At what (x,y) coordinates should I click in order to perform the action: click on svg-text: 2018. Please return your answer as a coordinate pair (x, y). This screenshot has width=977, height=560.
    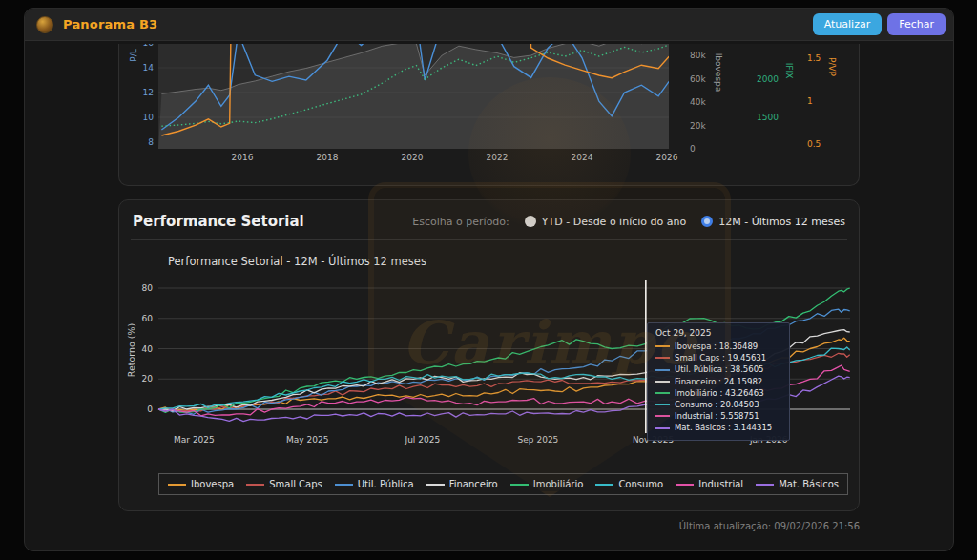
    Looking at the image, I should click on (328, 157).